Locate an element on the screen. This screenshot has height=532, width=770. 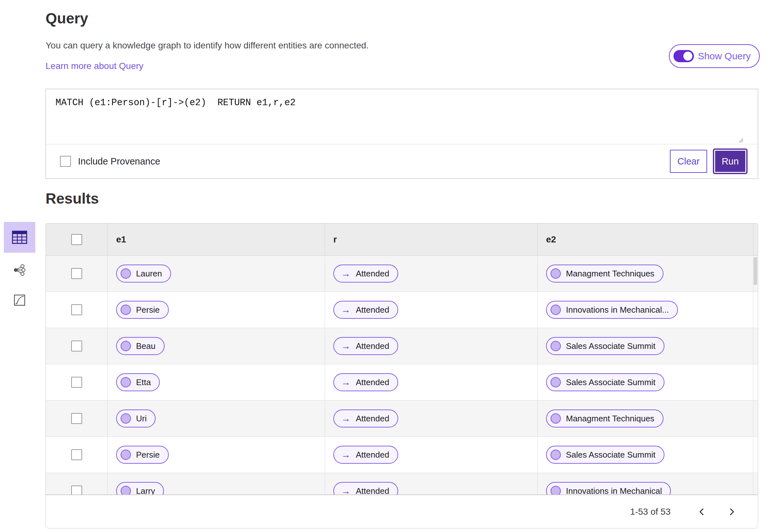
learn-more-link: Learn more about Query is located at coordinates (95, 66).